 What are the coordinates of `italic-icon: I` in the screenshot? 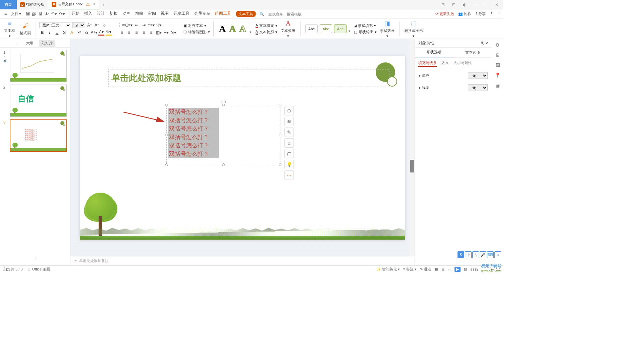 It's located at (50, 33).